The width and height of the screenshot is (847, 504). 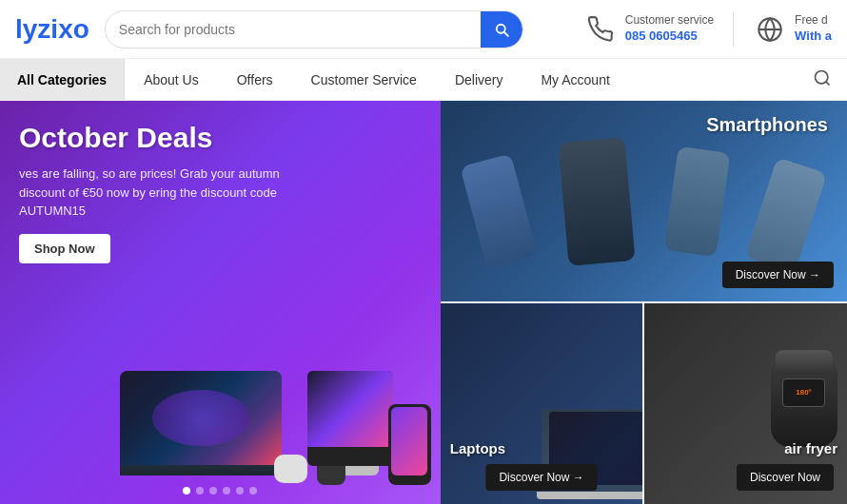 What do you see at coordinates (590, 495) in the screenshot?
I see `laptop-base` at bounding box center [590, 495].